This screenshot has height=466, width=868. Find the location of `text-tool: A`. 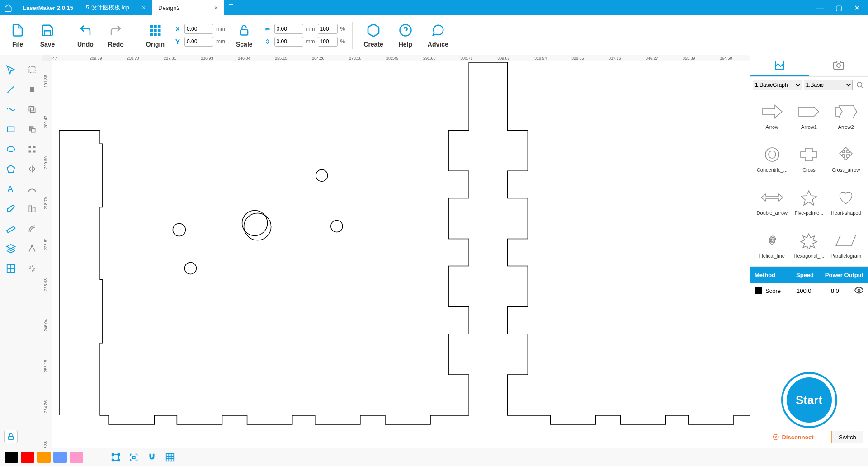

text-tool: A is located at coordinates (11, 189).